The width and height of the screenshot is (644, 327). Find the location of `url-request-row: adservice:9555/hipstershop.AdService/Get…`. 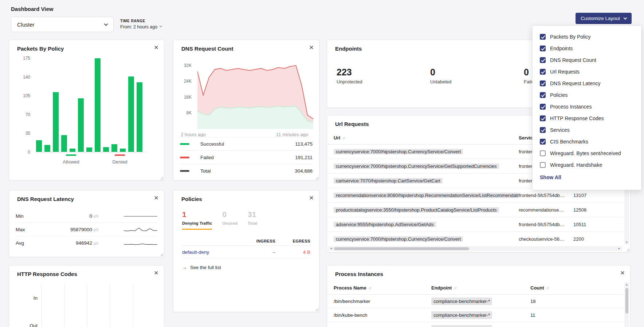

url-request-row: adservice:9555/hipstershop.AdService/Get… is located at coordinates (475, 225).